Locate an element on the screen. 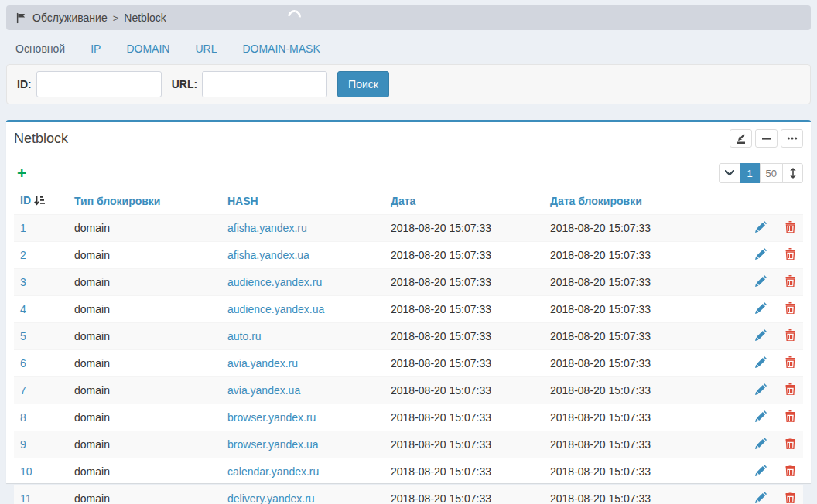 The width and height of the screenshot is (817, 504). table-row: 4 domain audience.yandex.ua 2018-08-20 1… is located at coordinates (408, 309).